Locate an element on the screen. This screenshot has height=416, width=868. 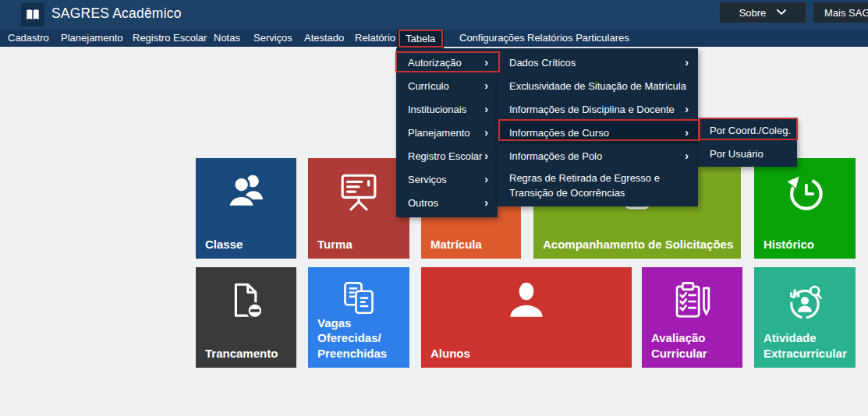
menu-planejamento: Planejamento is located at coordinates (92, 38).